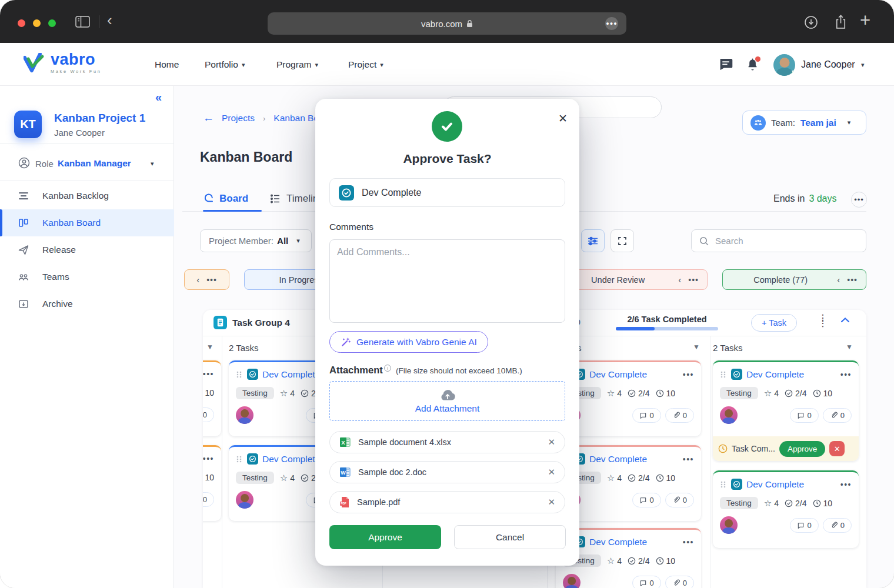  What do you see at coordinates (774, 323) in the screenshot?
I see `add-task-button: + Task` at bounding box center [774, 323].